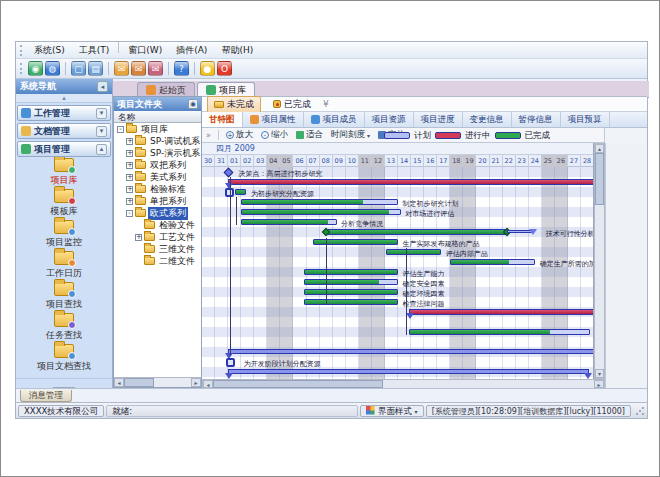 The width and height of the screenshot is (660, 477). I want to click on view-tab-项目进度: 项目进度, so click(438, 120).